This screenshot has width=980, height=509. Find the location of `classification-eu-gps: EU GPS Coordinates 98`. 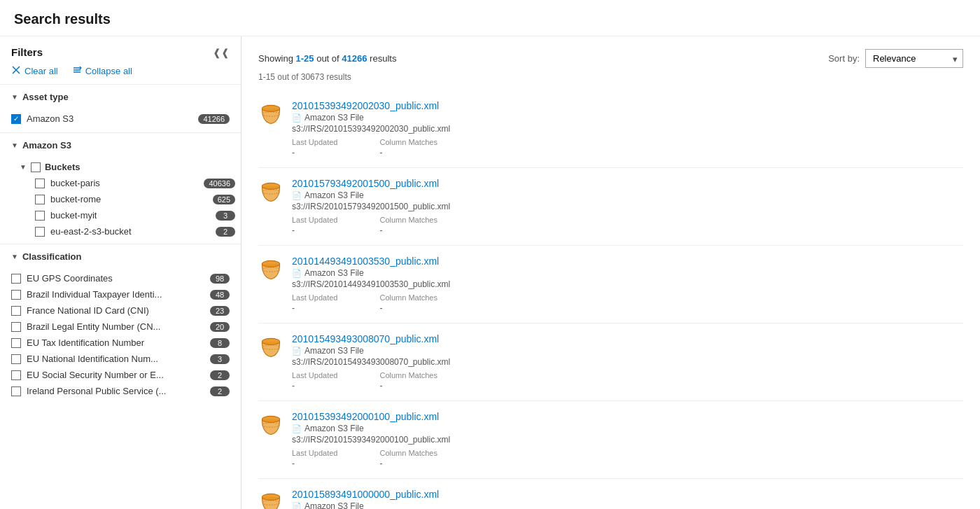

classification-eu-gps: EU GPS Coordinates 98 is located at coordinates (120, 279).